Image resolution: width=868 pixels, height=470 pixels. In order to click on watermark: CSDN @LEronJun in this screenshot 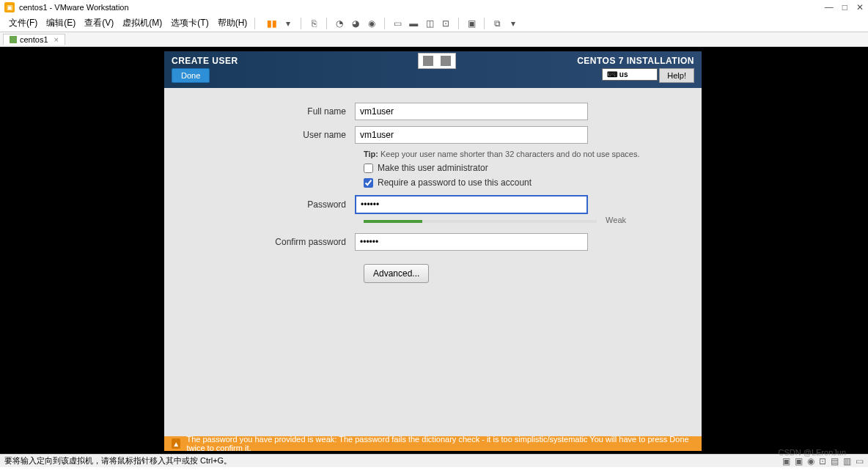, I will do `click(812, 452)`.